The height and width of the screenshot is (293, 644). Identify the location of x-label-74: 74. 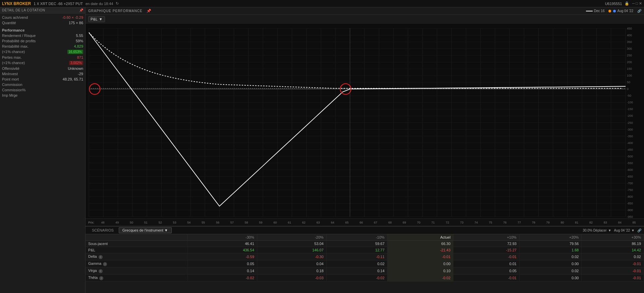
(476, 223).